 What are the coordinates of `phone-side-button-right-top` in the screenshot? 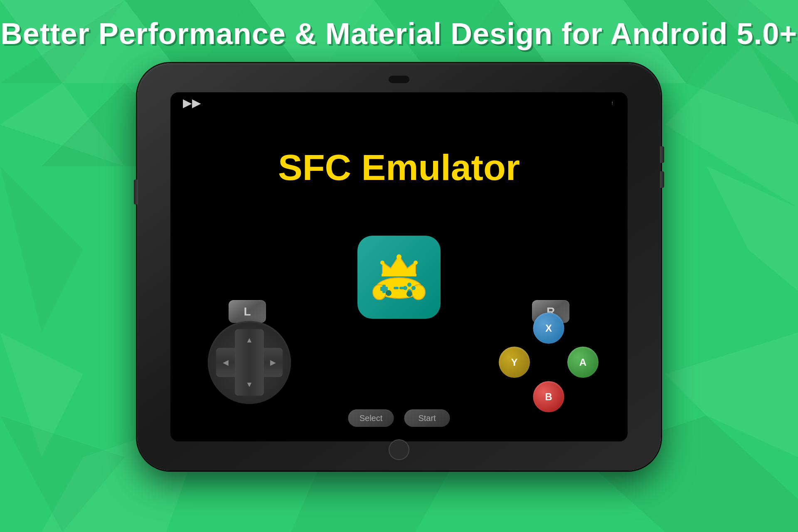 It's located at (662, 155).